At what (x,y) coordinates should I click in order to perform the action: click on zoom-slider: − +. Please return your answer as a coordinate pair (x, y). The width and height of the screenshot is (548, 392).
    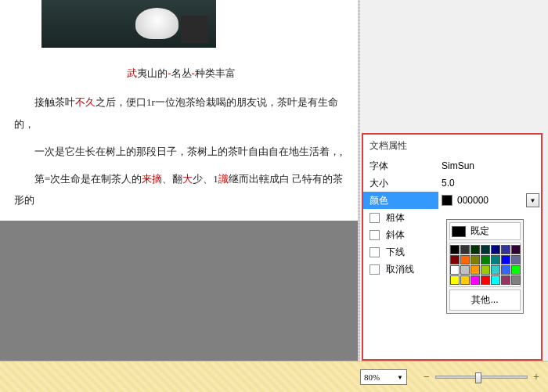
    Looking at the image, I should click on (481, 377).